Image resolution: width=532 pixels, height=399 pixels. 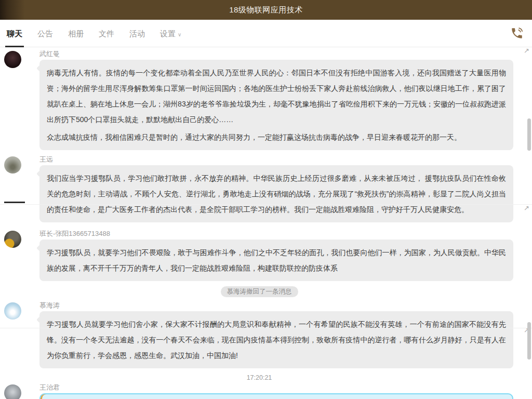 What do you see at coordinates (15, 203) in the screenshot?
I see `tab-underline-artifact` at bounding box center [15, 203].